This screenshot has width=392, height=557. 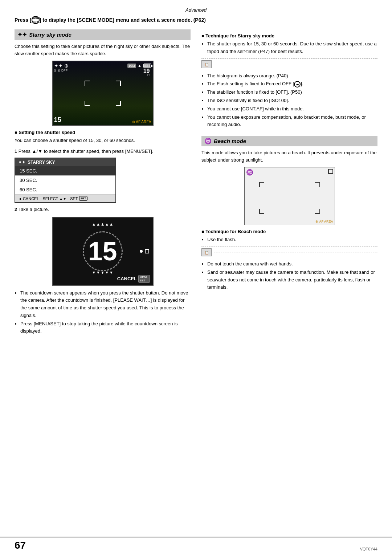 What do you see at coordinates (58, 120) in the screenshot?
I see `shutter-speed-display: 15` at bounding box center [58, 120].